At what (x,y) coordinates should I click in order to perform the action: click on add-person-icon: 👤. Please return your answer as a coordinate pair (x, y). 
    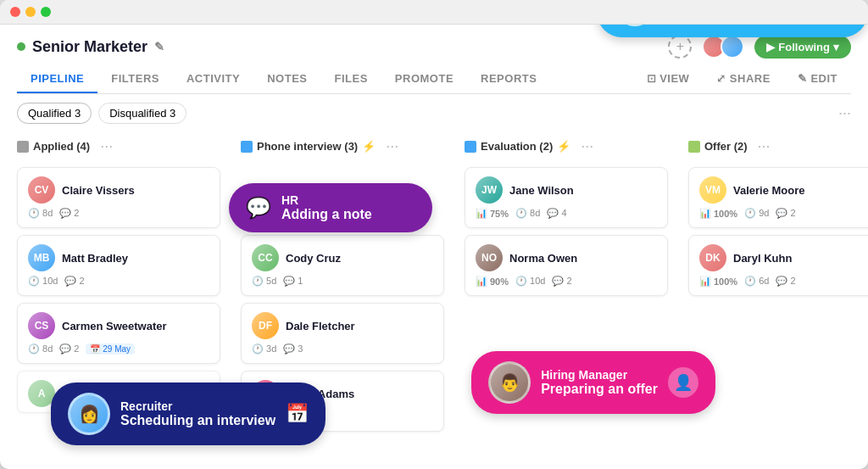
    Looking at the image, I should click on (683, 382).